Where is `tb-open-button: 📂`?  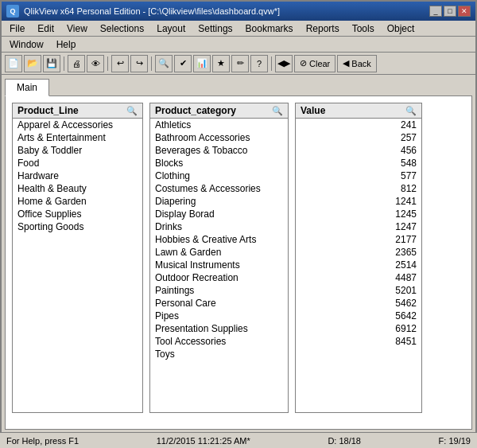
tb-open-button: 📂 is located at coordinates (33, 64).